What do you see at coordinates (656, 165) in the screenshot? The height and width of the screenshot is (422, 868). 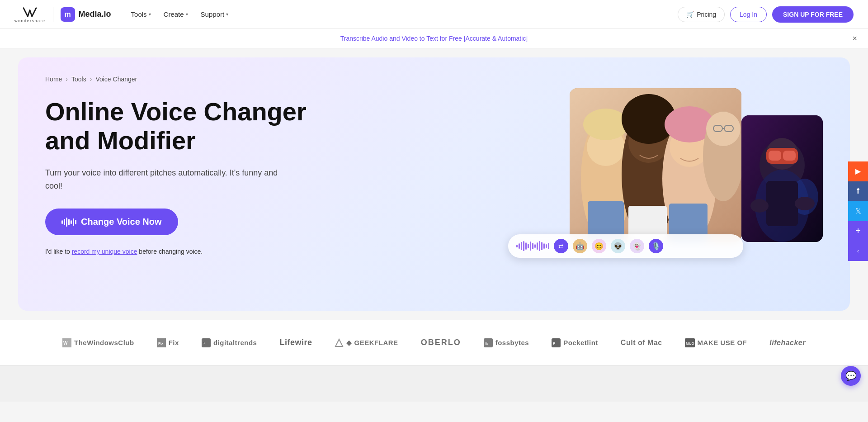 I see `hero-main-image` at bounding box center [656, 165].